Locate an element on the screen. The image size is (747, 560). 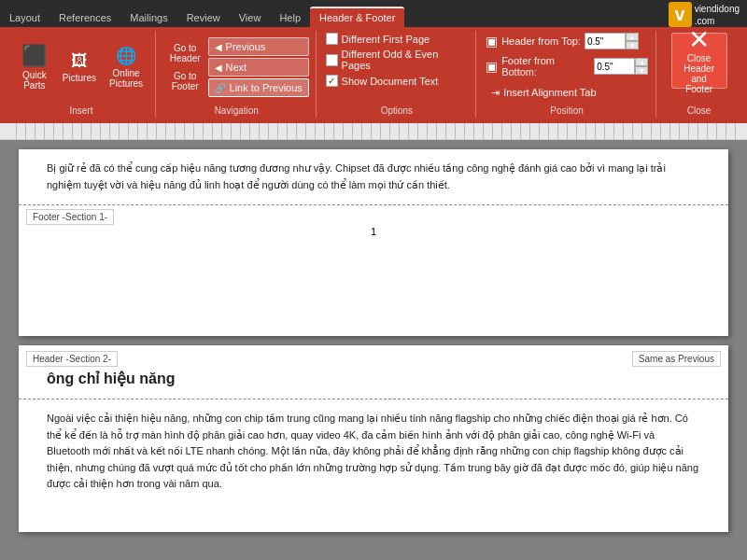
alignment-tab-label: Insert Alignment Tab is located at coordinates (549, 92).